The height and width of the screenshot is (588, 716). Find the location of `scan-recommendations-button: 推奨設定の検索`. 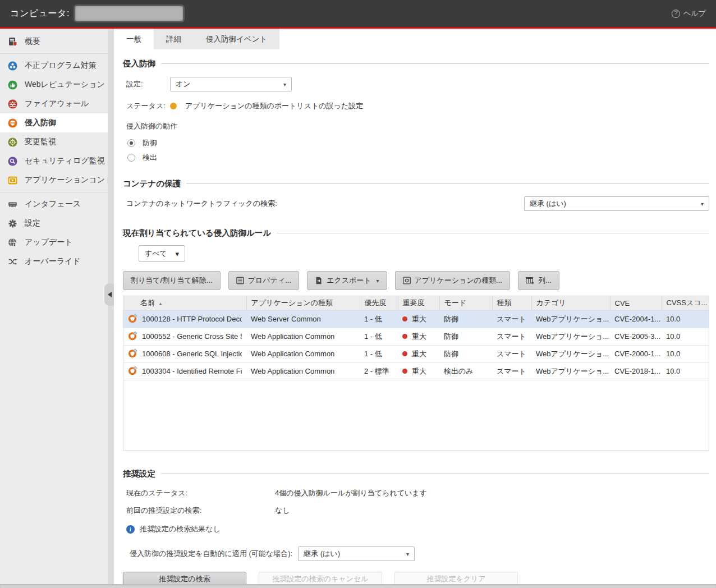

scan-recommendations-button: 推奨設定の検索 is located at coordinates (185, 578).